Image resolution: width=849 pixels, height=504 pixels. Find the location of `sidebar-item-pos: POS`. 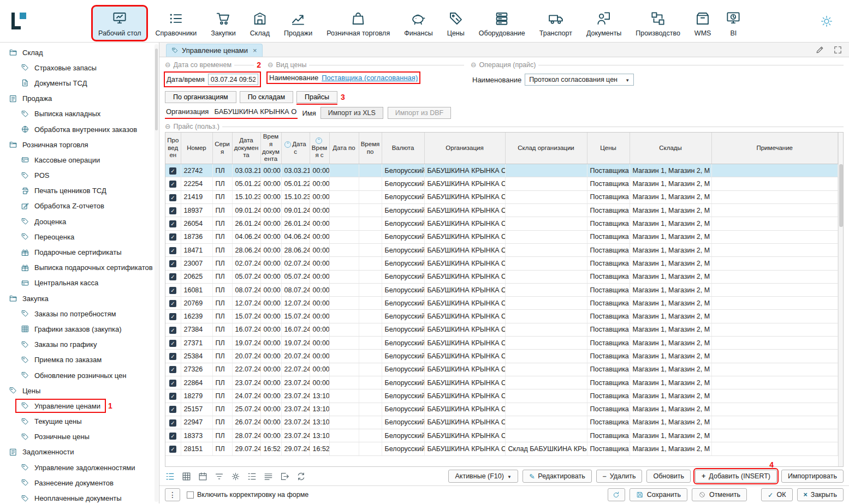

sidebar-item-pos: POS is located at coordinates (80, 176).